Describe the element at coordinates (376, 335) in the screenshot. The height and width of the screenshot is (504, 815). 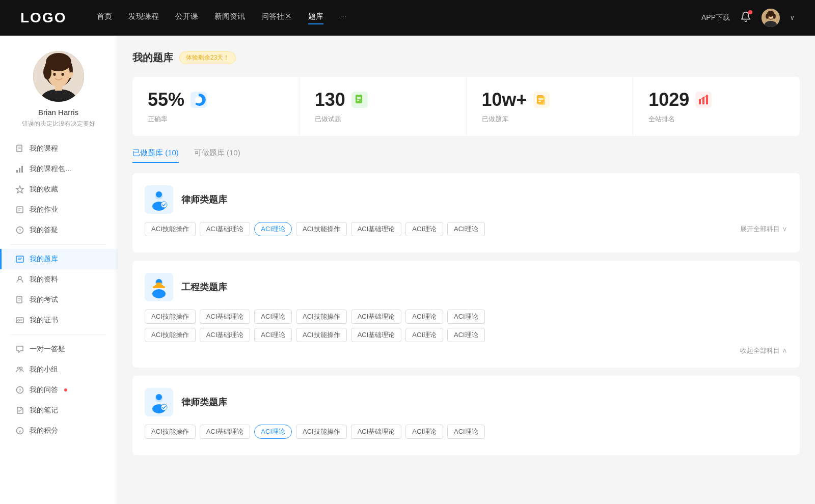
I see `bank-2-row2-tag-4: ACI基础理论` at that location.